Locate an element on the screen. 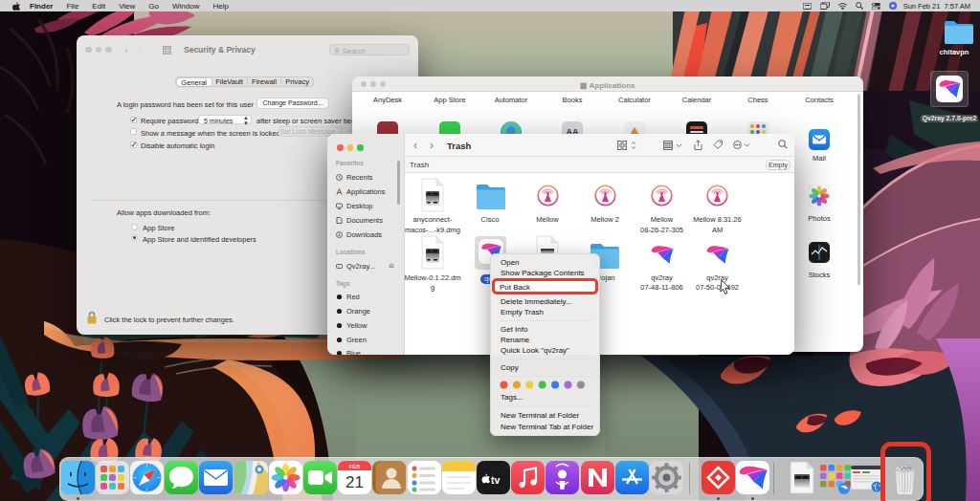 Image resolution: width=980 pixels, height=501 pixels. svg-text: tv is located at coordinates (496, 480).